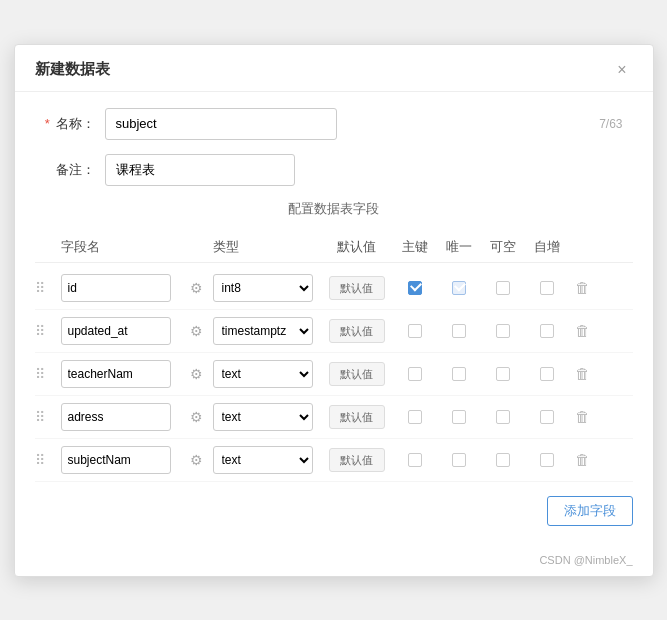 The width and height of the screenshot is (667, 620). What do you see at coordinates (590, 511) in the screenshot?
I see `add-field-button: 添加字段` at bounding box center [590, 511].